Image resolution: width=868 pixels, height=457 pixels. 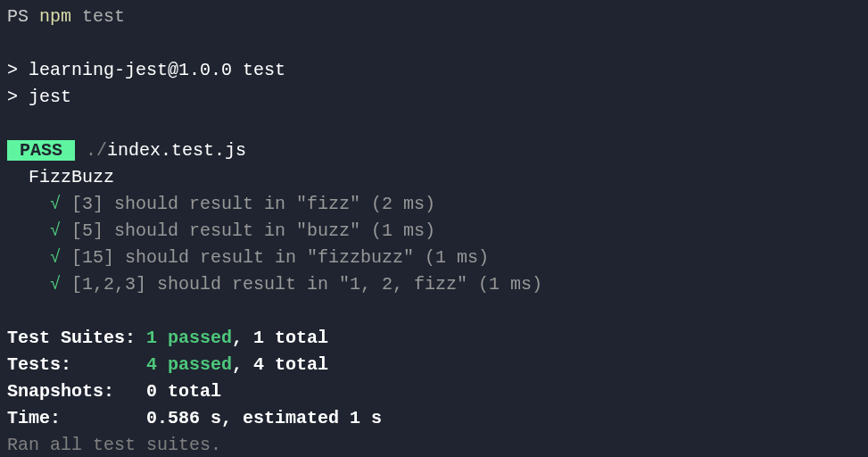 What do you see at coordinates (434, 151) in the screenshot?
I see `pass-line: PASS ./index.test.js` at bounding box center [434, 151].